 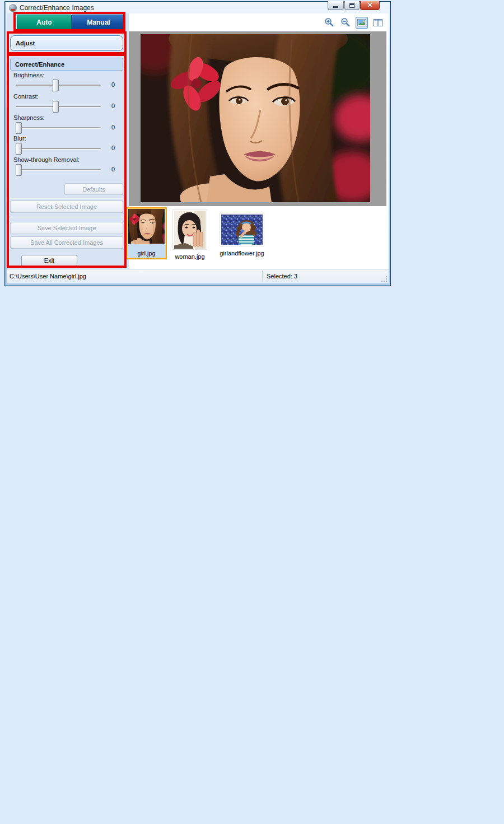 What do you see at coordinates (384, 279) in the screenshot?
I see `resize-grip-icon` at bounding box center [384, 279].